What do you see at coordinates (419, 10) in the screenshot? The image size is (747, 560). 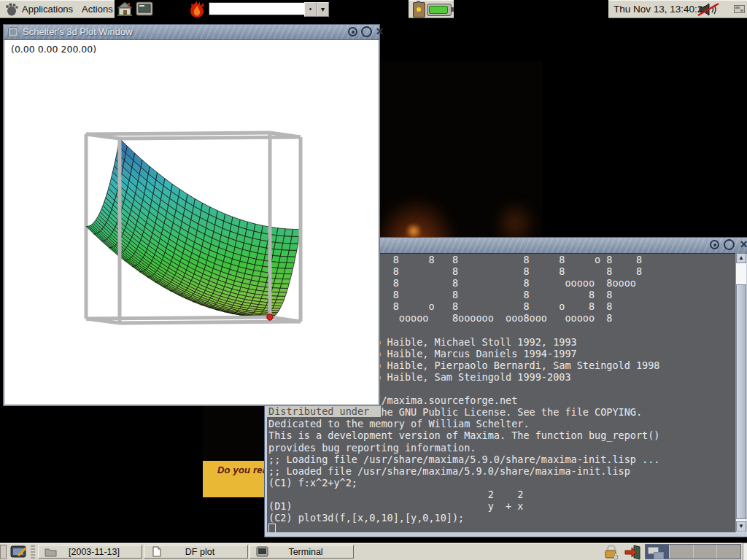 I see `battery-small-icon` at bounding box center [419, 10].